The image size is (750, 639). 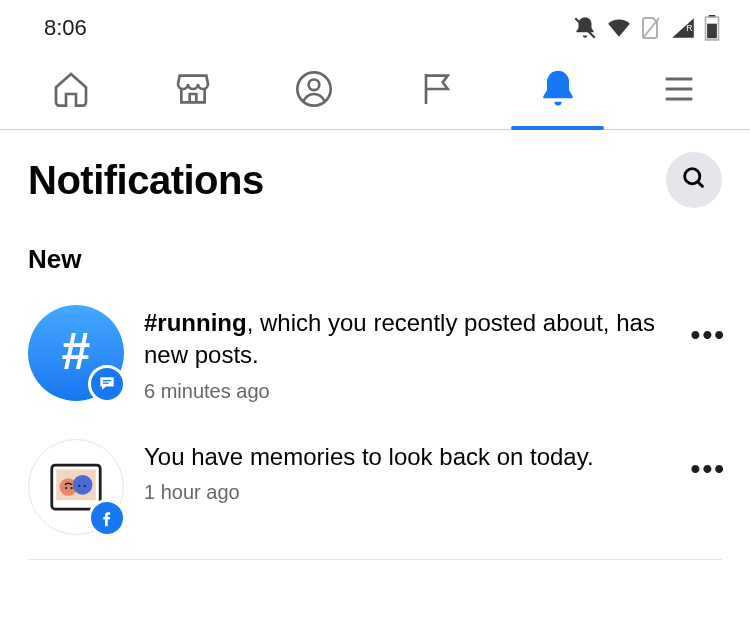 I want to click on flag-icon, so click(x=436, y=91).